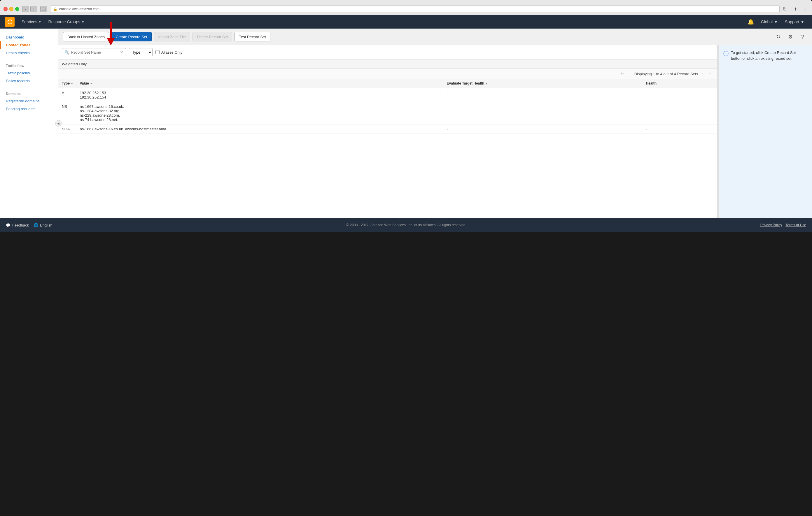 Image resolution: width=812 pixels, height=516 pixels. I want to click on pagination-bar: ⊢ ‹ Displaying 1 to 4 out of 4 Record Se…, so click(387, 74).